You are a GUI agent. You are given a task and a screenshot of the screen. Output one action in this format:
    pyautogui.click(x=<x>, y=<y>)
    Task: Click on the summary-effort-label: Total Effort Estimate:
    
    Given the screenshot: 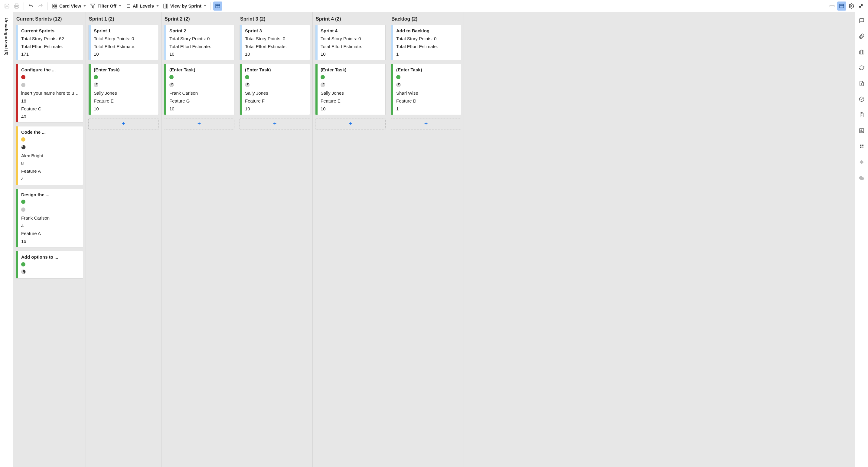 What is the action you would take?
    pyautogui.click(x=276, y=46)
    